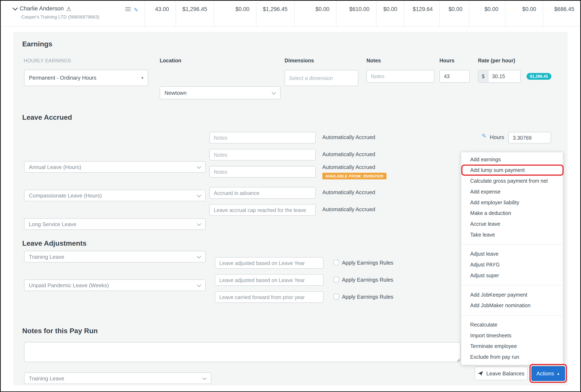 The height and width of the screenshot is (392, 581). Describe the element at coordinates (497, 137) in the screenshot. I see `leave-hours-label: Hours` at that location.